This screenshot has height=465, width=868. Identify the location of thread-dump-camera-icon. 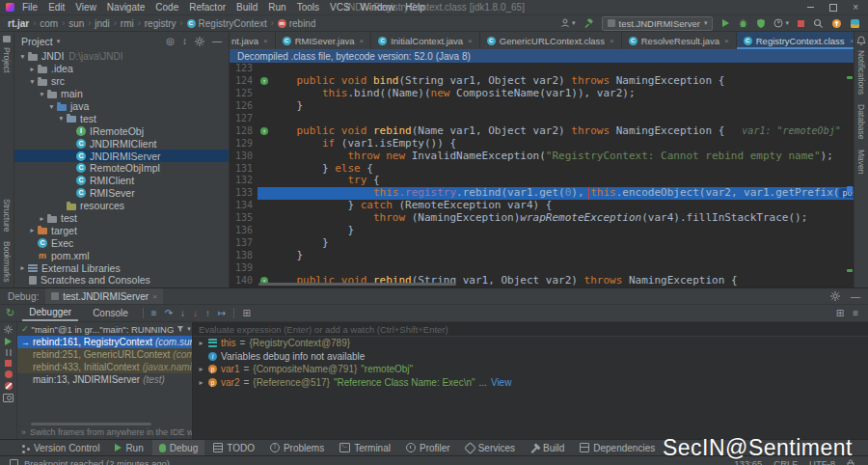
(8, 397).